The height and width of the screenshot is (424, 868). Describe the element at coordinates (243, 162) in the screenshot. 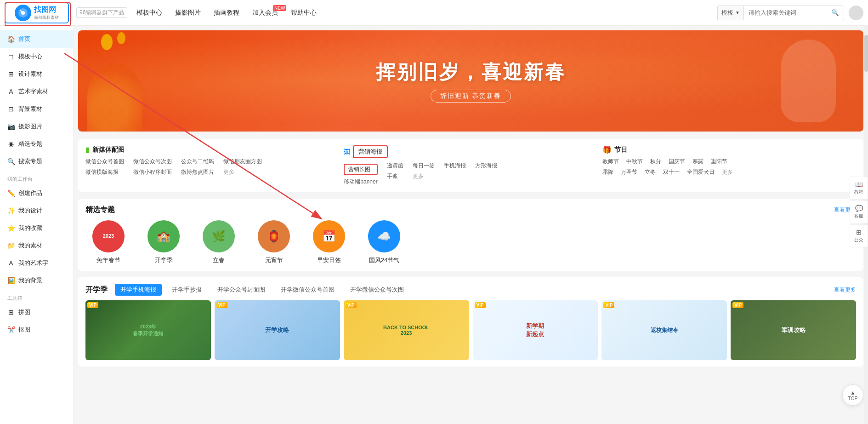

I see `link-moments: 微信朋友圈方图` at that location.